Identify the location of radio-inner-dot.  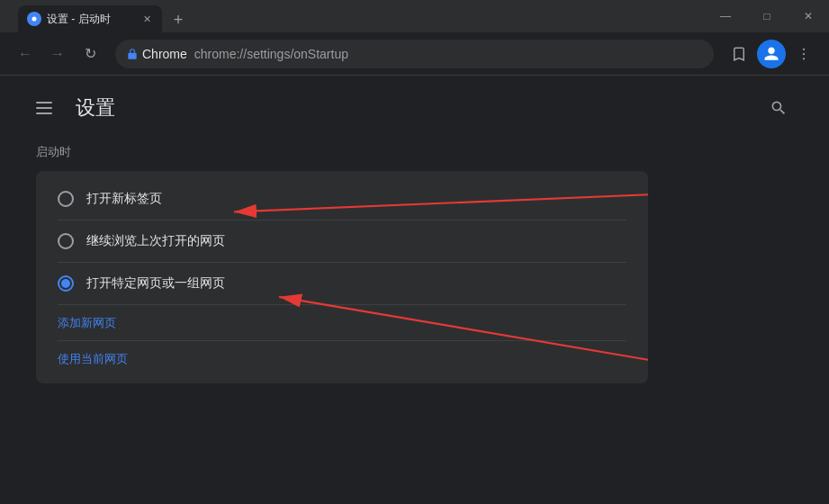
(66, 284).